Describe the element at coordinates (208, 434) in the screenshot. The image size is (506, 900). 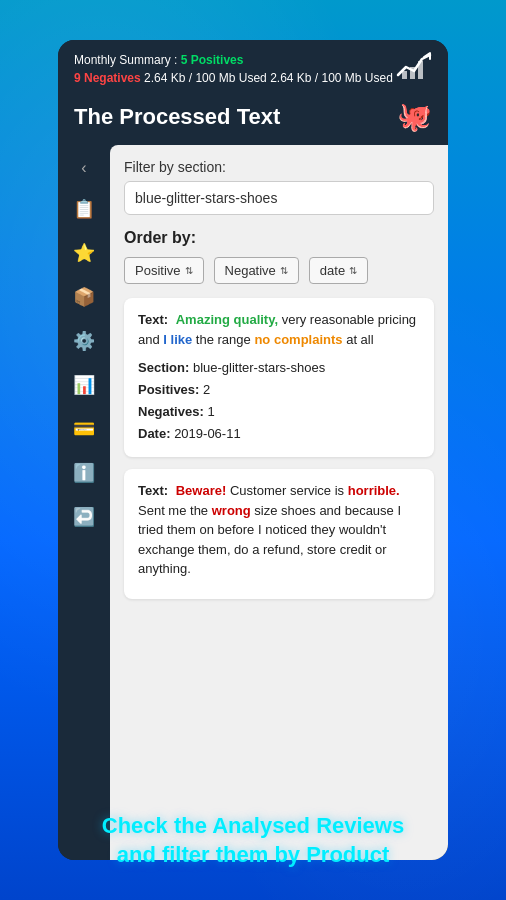
I see `date-value-1: 2019-06-11` at that location.